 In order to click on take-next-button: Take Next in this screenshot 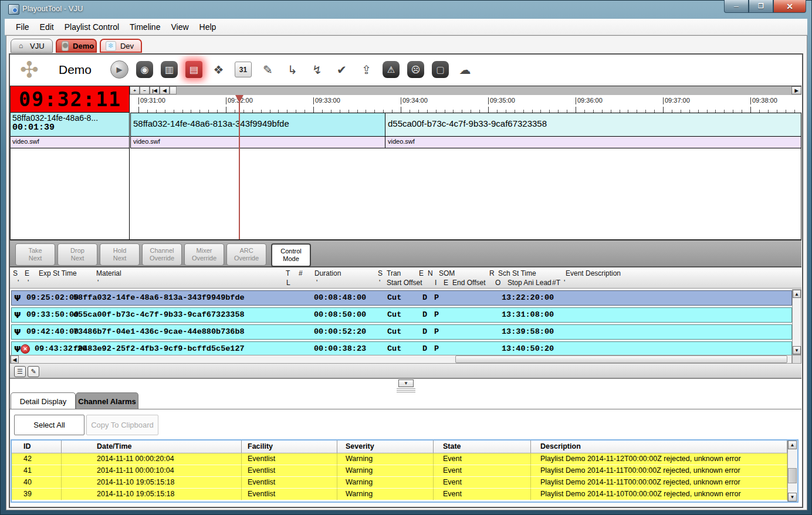, I will do `click(35, 255)`.